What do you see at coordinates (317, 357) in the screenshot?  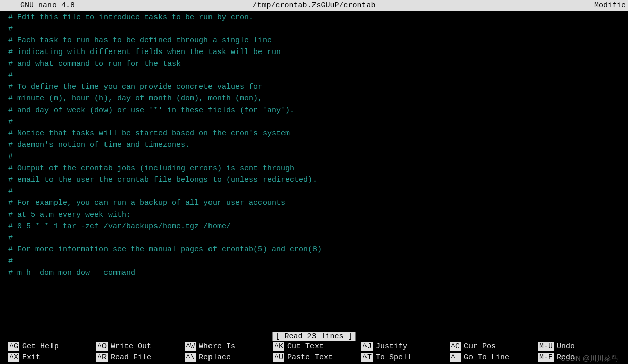 I see `menu-item: ^UPaste Text` at bounding box center [317, 357].